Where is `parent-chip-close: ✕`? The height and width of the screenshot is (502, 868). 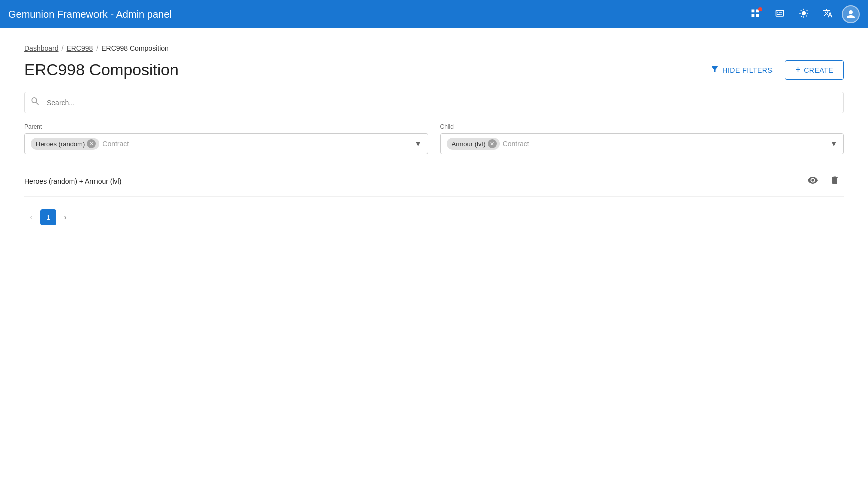 parent-chip-close: ✕ is located at coordinates (91, 144).